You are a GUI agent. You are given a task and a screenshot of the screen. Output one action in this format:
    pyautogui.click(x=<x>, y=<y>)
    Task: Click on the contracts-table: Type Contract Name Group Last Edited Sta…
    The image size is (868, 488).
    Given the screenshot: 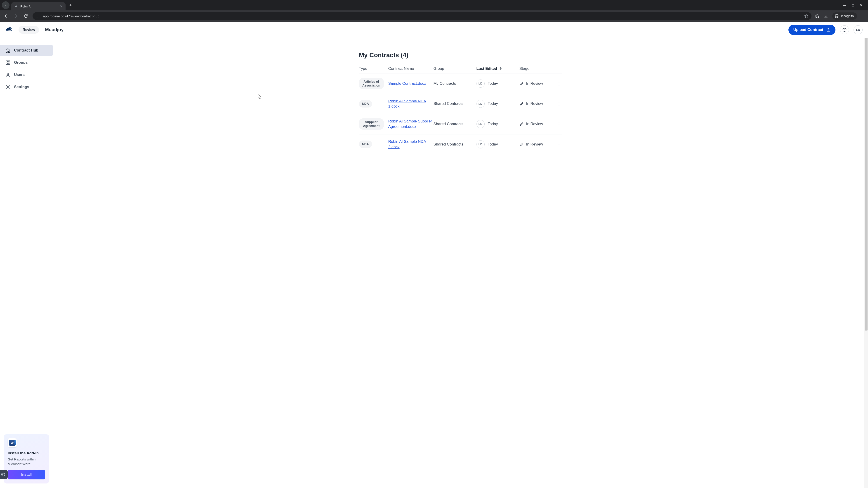 What is the action you would take?
    pyautogui.click(x=461, y=109)
    